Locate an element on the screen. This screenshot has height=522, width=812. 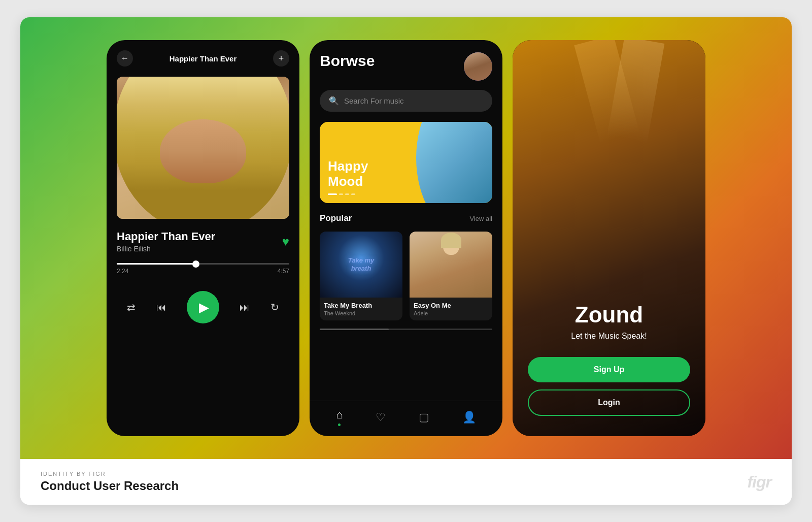
figure-hair is located at coordinates (451, 240).